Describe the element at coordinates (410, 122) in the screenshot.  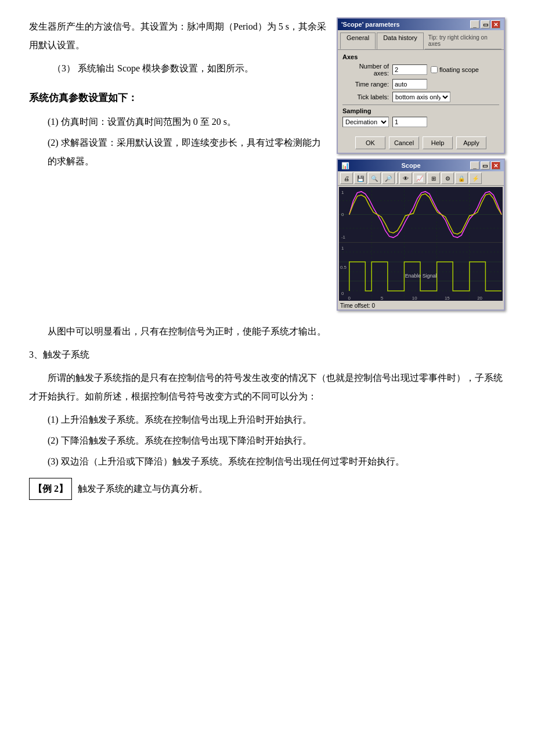
I see `decimation-input` at that location.